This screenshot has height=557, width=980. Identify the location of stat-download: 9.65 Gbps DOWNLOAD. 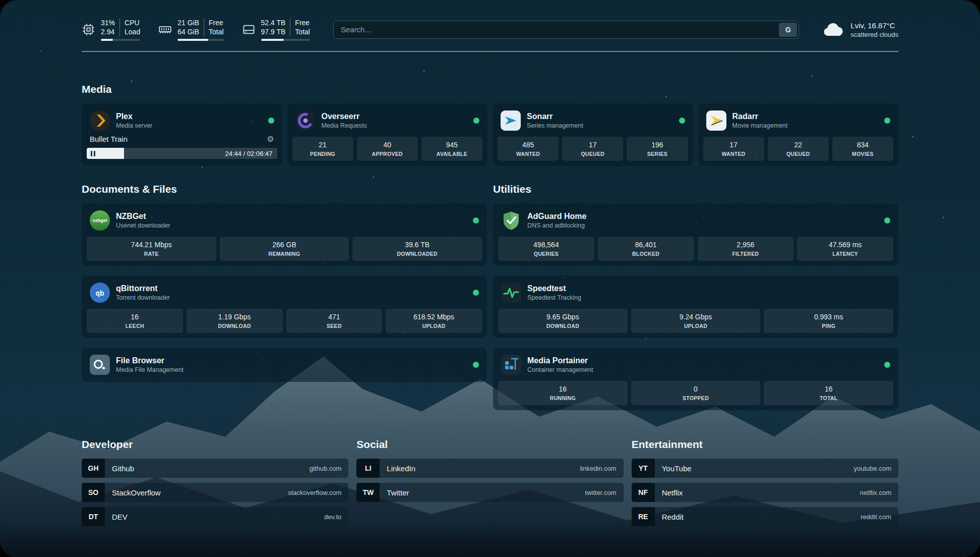
(563, 321).